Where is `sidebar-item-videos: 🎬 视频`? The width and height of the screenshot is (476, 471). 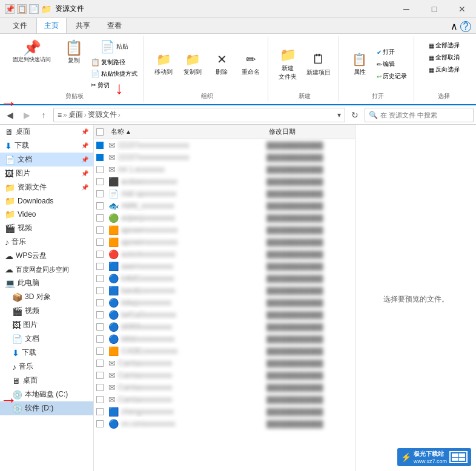 sidebar-item-videos: 🎬 视频 is located at coordinates (47, 228).